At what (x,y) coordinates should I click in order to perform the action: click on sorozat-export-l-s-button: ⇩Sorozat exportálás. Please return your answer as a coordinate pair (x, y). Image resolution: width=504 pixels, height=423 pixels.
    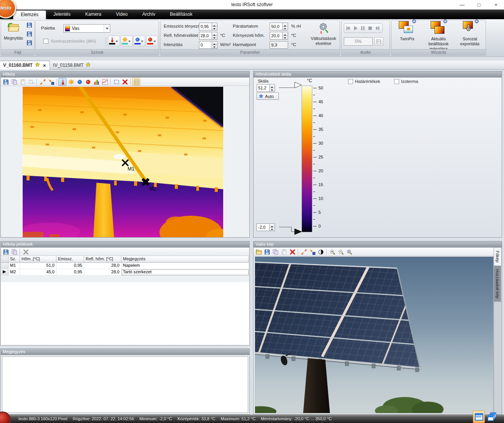
    Looking at the image, I should click on (470, 36).